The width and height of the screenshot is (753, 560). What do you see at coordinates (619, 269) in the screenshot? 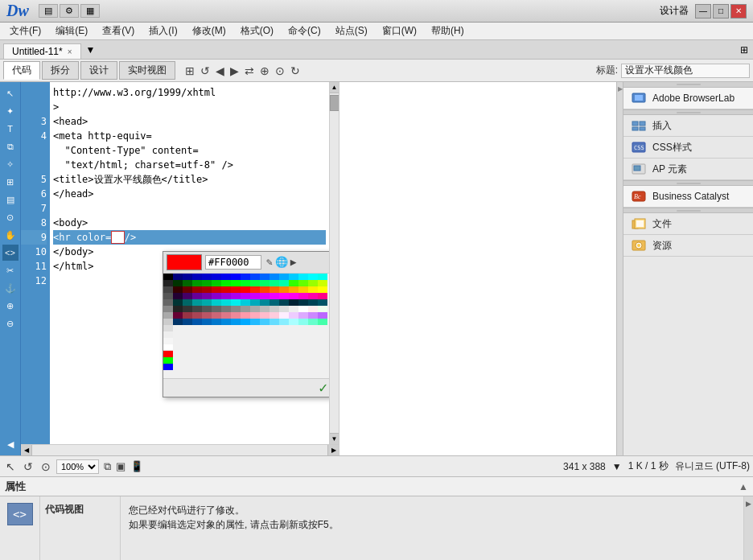
I see `right-panel-strip: ▶` at bounding box center [619, 269].